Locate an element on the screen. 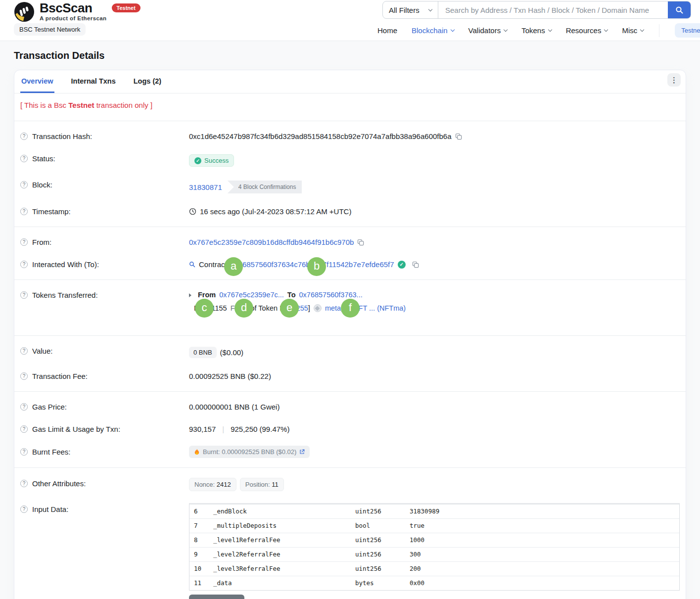 The image size is (700, 599). nav-validators: Validators is located at coordinates (488, 31).